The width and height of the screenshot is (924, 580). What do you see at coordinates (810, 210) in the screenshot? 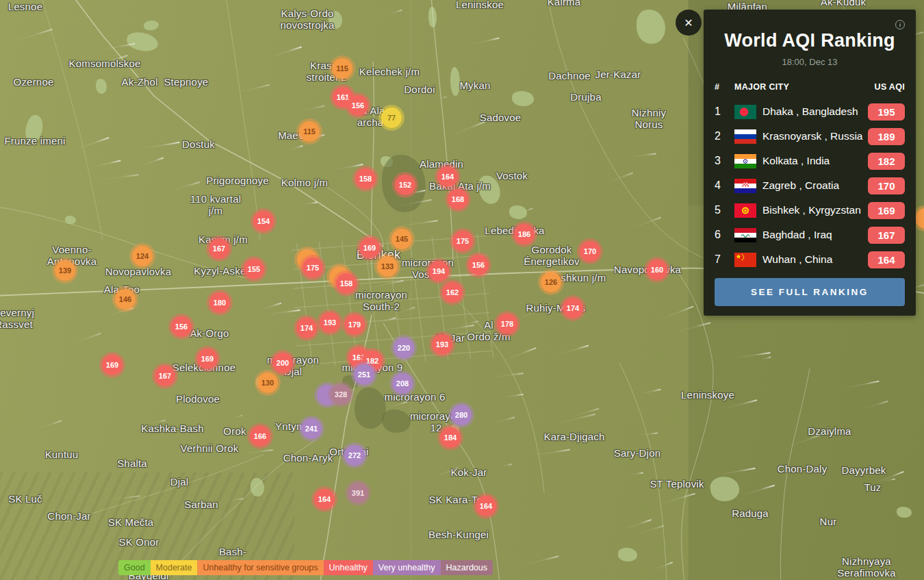
I see `ranking-row: 5Bishkek , Kyrgyzstan169` at bounding box center [810, 210].